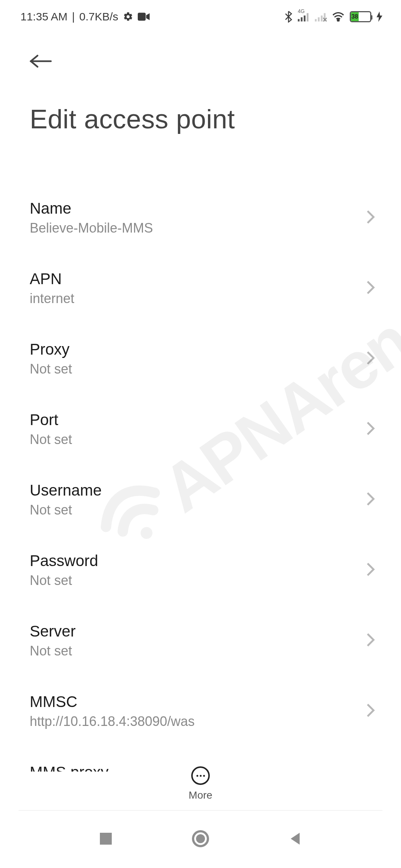  Describe the element at coordinates (379, 17) in the screenshot. I see `charging-icon` at that location.